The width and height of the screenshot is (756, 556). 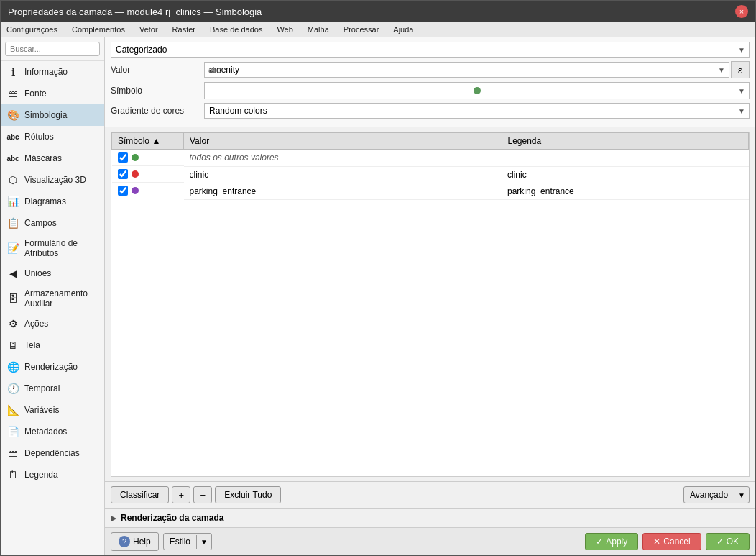 What do you see at coordinates (13, 180) in the screenshot?
I see `3d-icon: ⬡` at bounding box center [13, 180].